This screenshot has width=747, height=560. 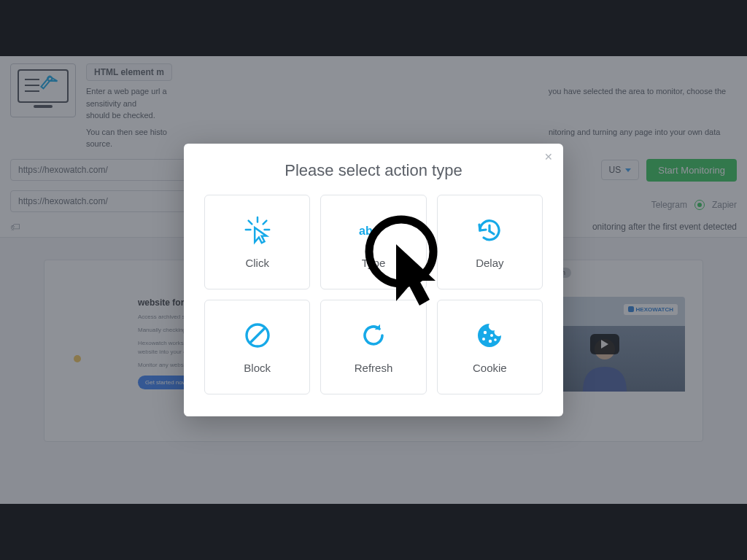 I want to click on modal-title: Please select action type, so click(x=374, y=171).